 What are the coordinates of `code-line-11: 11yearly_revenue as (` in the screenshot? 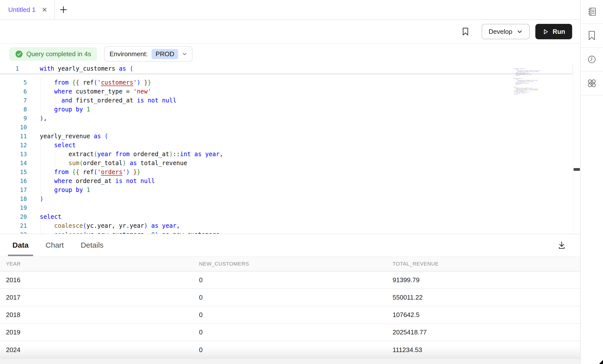 It's located at (54, 136).